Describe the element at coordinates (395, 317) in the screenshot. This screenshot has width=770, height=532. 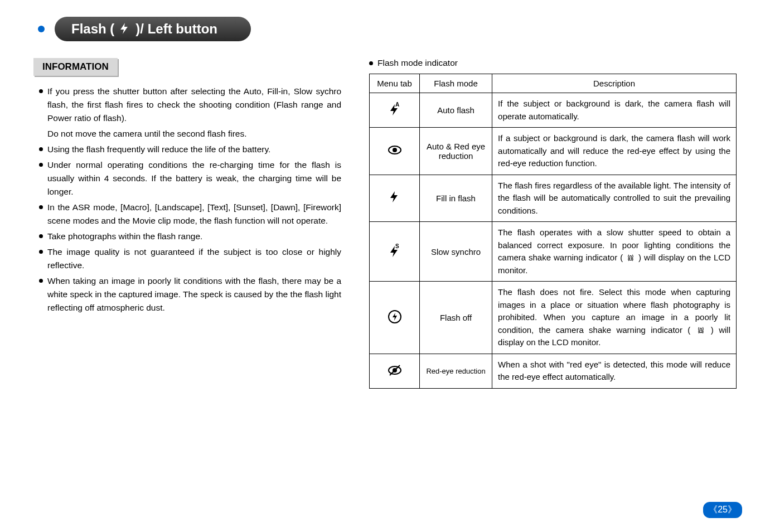
I see `flash-off-icon` at that location.